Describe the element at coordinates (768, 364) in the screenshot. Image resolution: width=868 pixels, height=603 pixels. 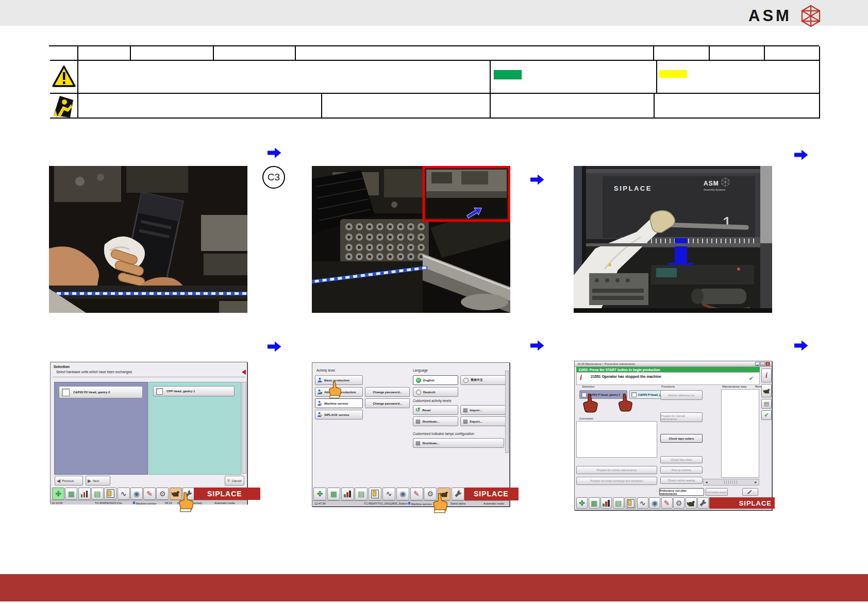
I see `close-button: ✕` at that location.